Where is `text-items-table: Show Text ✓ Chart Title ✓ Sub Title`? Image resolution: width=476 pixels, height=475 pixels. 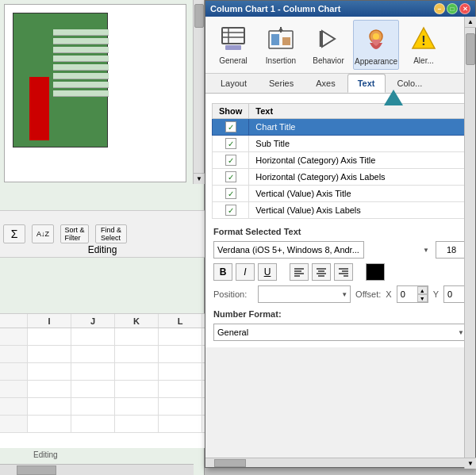 text-items-table: Show Text ✓ Chart Title ✓ Sub Title is located at coordinates (340, 161).